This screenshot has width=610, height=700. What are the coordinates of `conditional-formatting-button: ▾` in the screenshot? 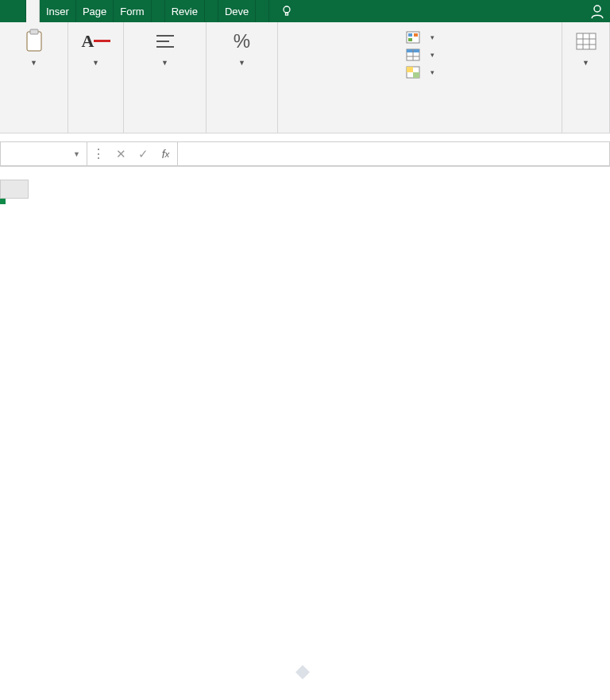 It's located at (419, 37).